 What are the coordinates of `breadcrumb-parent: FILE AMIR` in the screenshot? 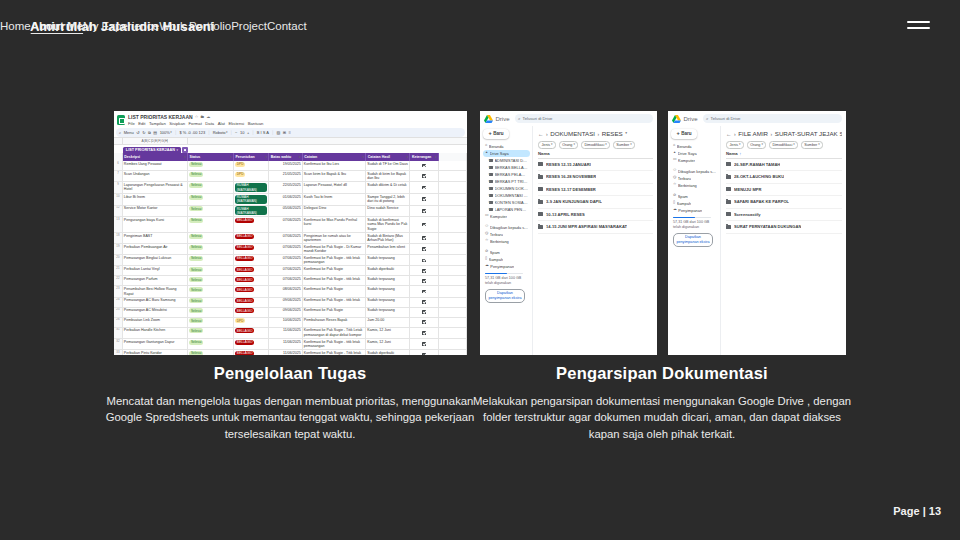 It's located at (753, 134).